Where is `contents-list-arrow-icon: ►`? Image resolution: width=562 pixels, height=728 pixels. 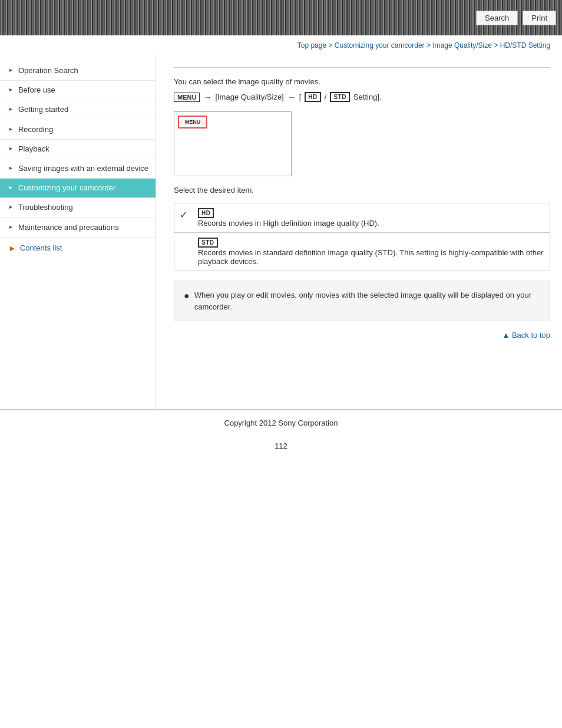
contents-list-arrow-icon: ► is located at coordinates (12, 248).